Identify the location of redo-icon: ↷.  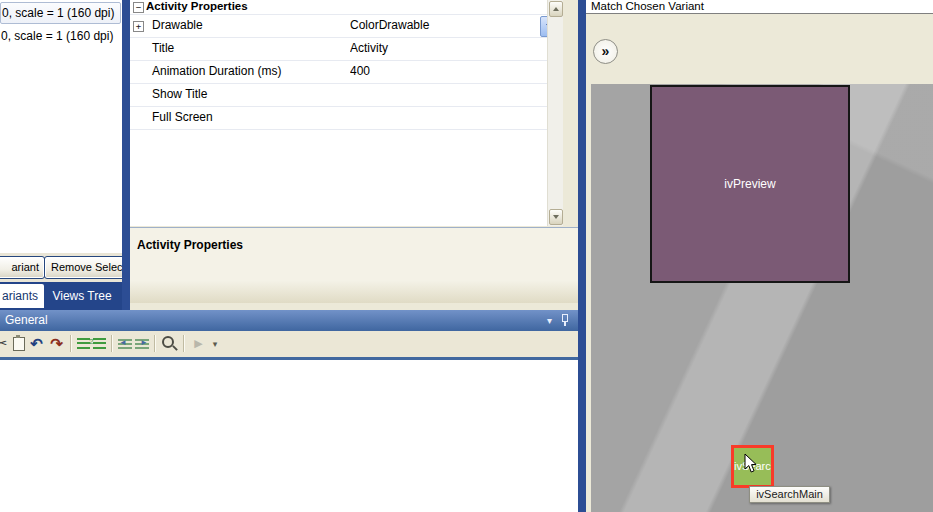
(56, 344).